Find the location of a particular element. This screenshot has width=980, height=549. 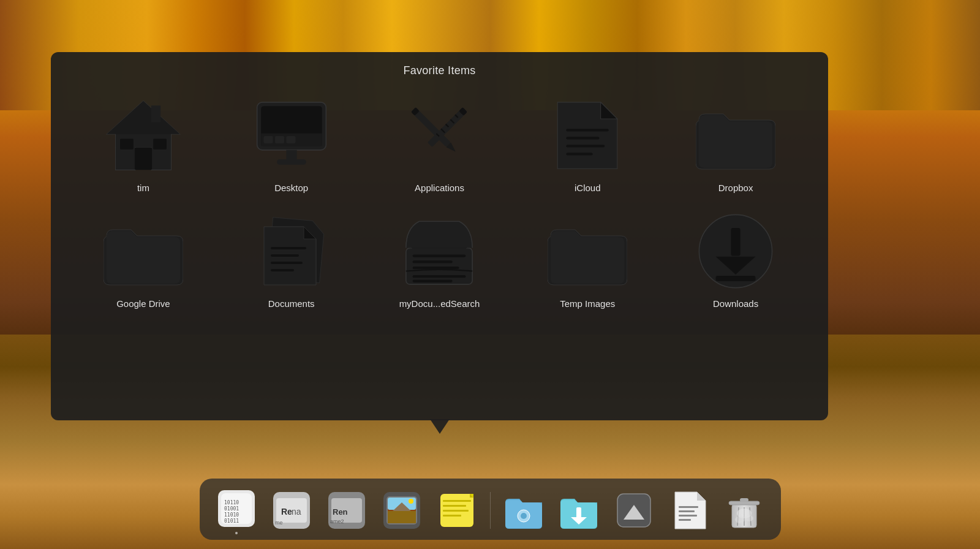

grid-item-dropbox: Dropbox is located at coordinates (736, 145).